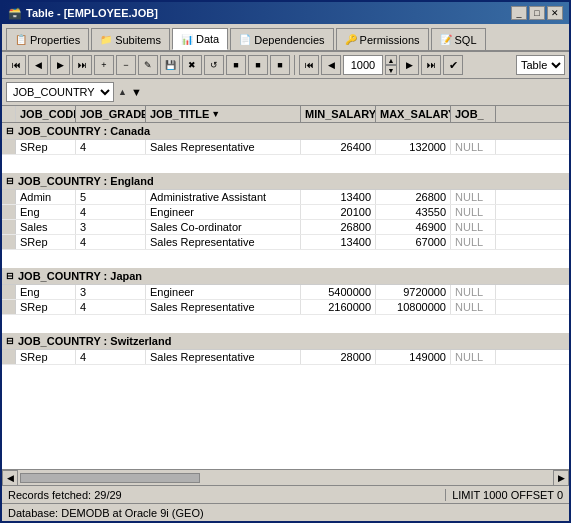 Image resolution: width=571 pixels, height=523 pixels. Describe the element at coordinates (414, 357) in the screenshot. I see `cell-max-salary: 149000` at that location.